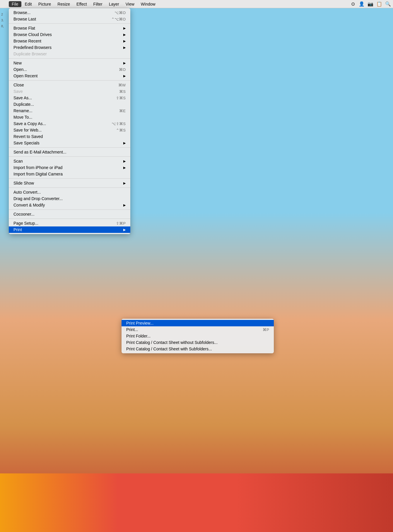 The width and height of the screenshot is (393, 532). What do you see at coordinates (370, 4) in the screenshot?
I see `camera-icon: 📷` at bounding box center [370, 4].